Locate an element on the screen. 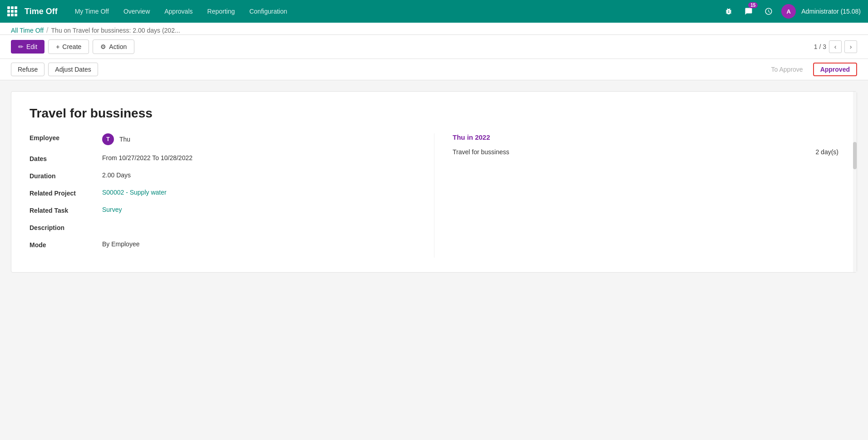 Image resolution: width=868 pixels, height=440 pixels. duration-label: Duration is located at coordinates (66, 176).